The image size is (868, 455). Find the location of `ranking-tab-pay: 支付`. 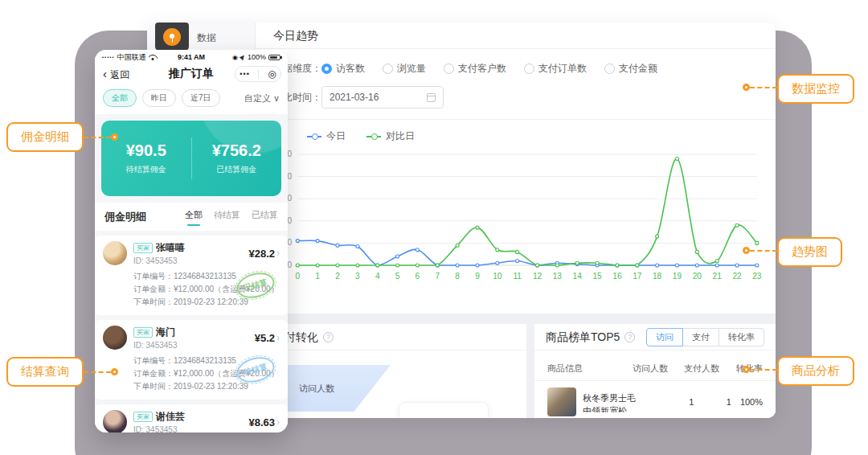

ranking-tab-pay: 支付 is located at coordinates (701, 338).